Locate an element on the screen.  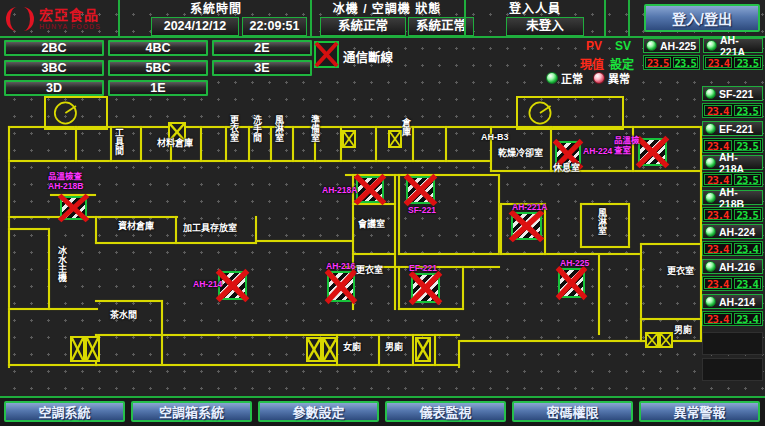
nav-button-4: 儀表監視 is located at coordinates (446, 412).